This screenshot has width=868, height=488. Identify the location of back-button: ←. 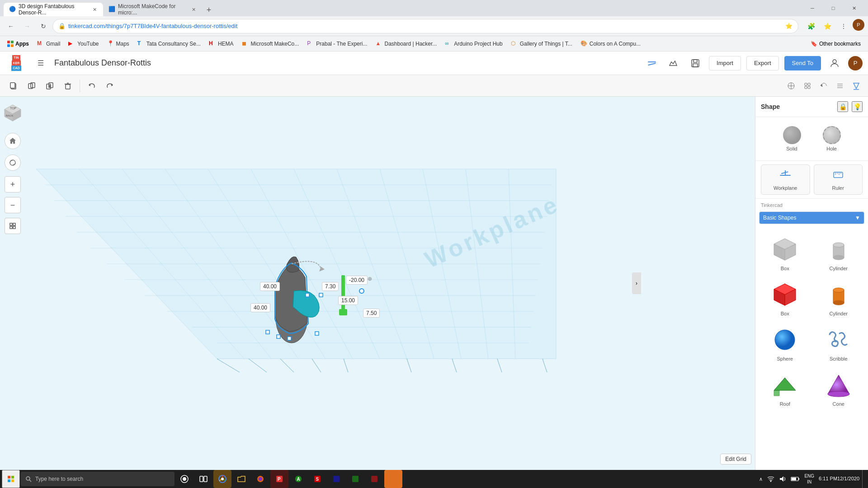
(11, 26).